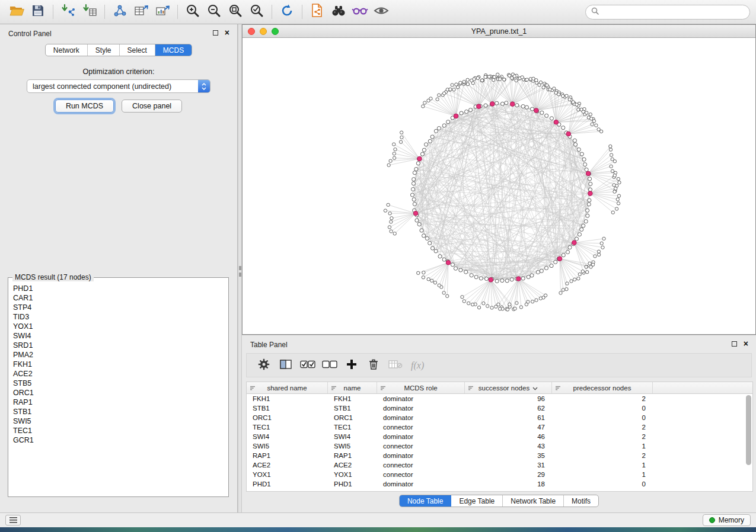  I want to click on optimization-criterion-select: largest connected component (undirected), so click(119, 86).